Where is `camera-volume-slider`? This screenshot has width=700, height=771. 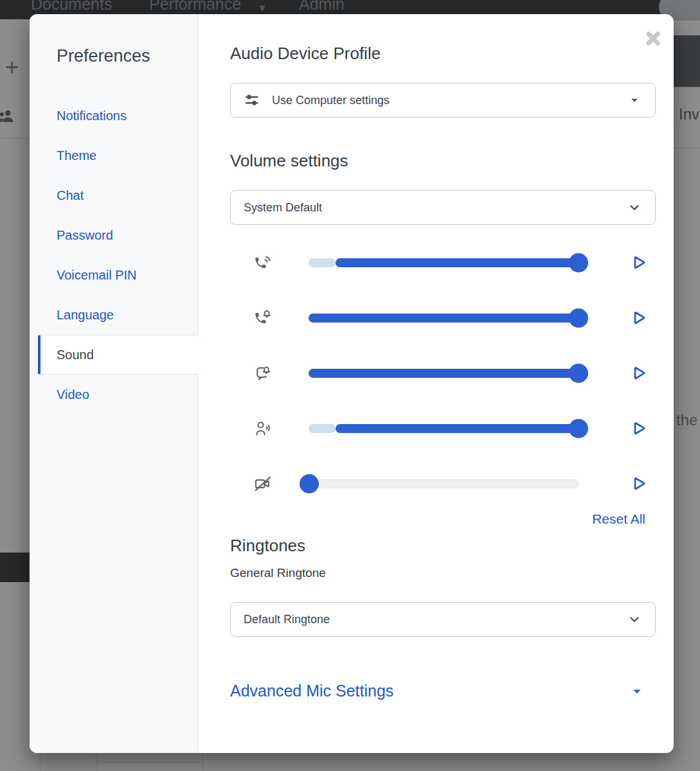
camera-volume-slider is located at coordinates (444, 484).